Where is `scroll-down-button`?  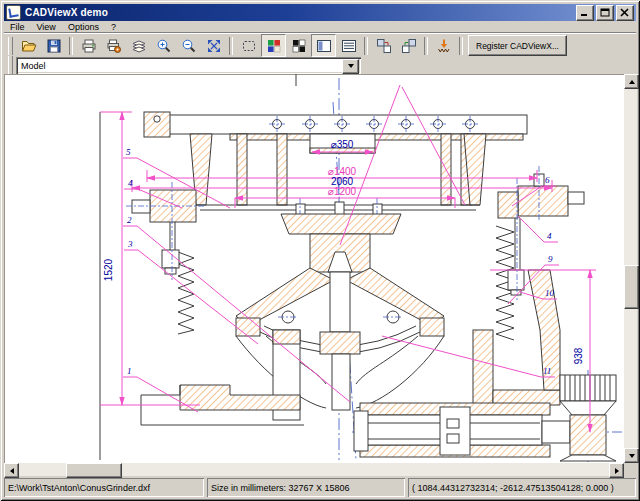 scroll-down-button is located at coordinates (632, 456).